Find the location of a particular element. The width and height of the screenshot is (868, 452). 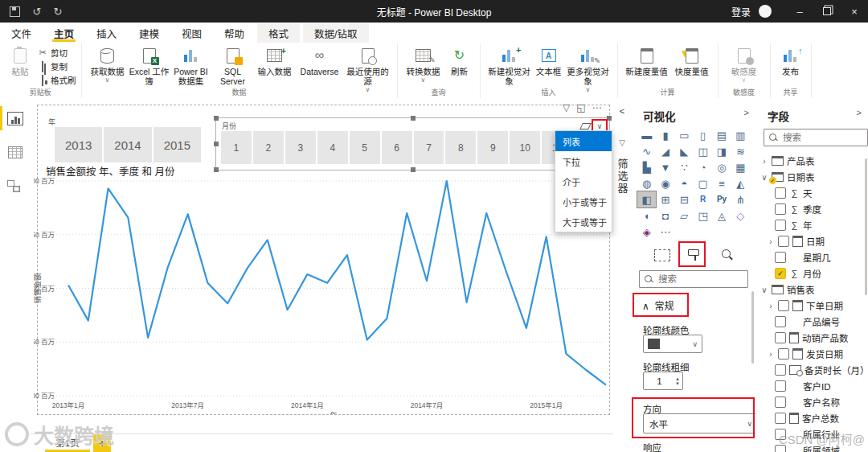

year-option-2014: 2014 is located at coordinates (127, 145).